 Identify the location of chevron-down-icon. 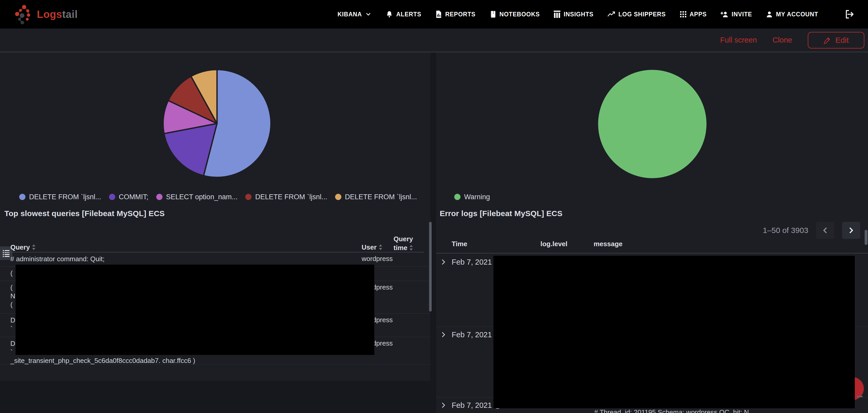
(368, 14).